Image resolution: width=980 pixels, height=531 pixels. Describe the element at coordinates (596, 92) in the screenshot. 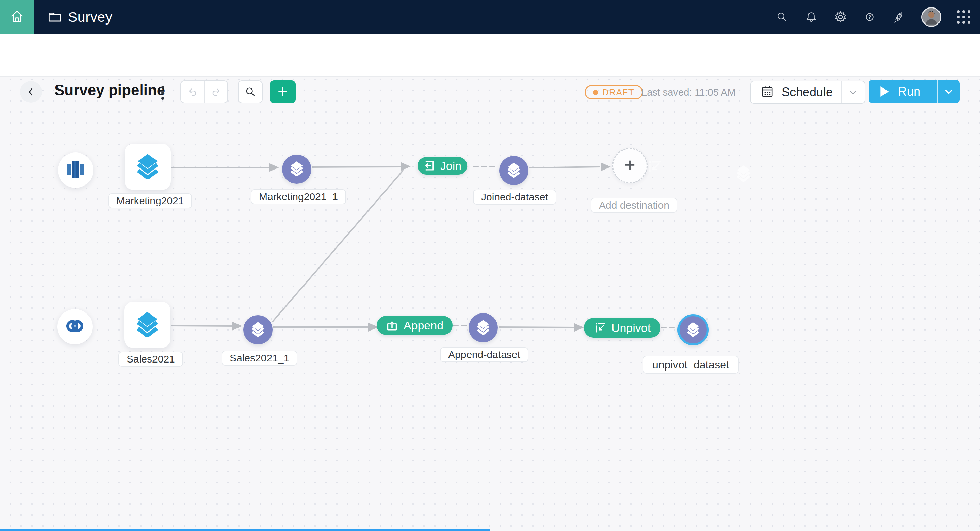

I see `status-dot` at that location.